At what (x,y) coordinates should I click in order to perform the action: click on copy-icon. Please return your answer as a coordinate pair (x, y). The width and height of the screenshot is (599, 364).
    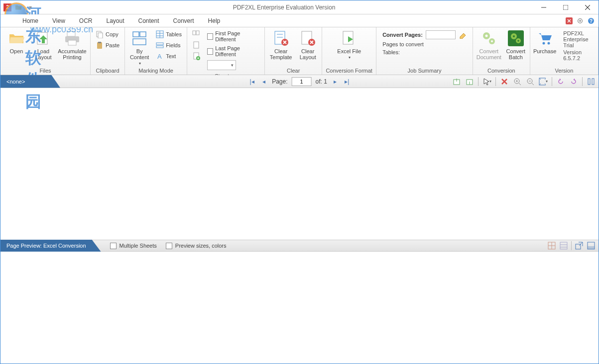
    Looking at the image, I should click on (100, 34).